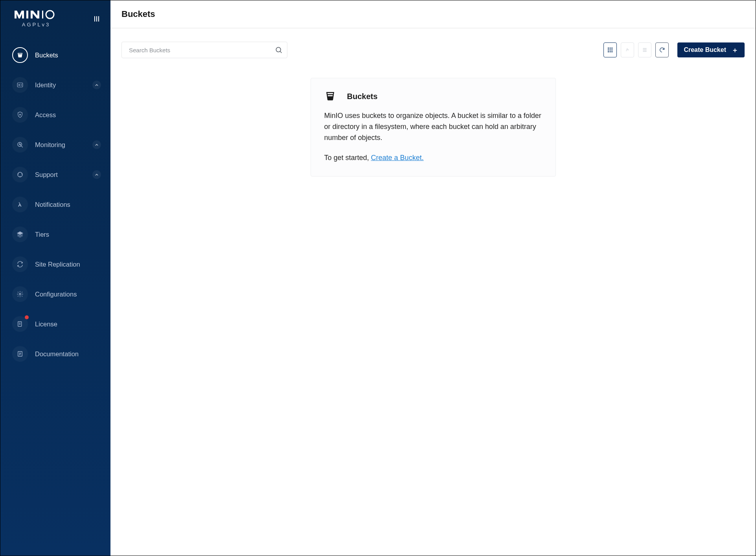  What do you see at coordinates (433, 14) in the screenshot?
I see `page-title: Buckets` at bounding box center [433, 14].